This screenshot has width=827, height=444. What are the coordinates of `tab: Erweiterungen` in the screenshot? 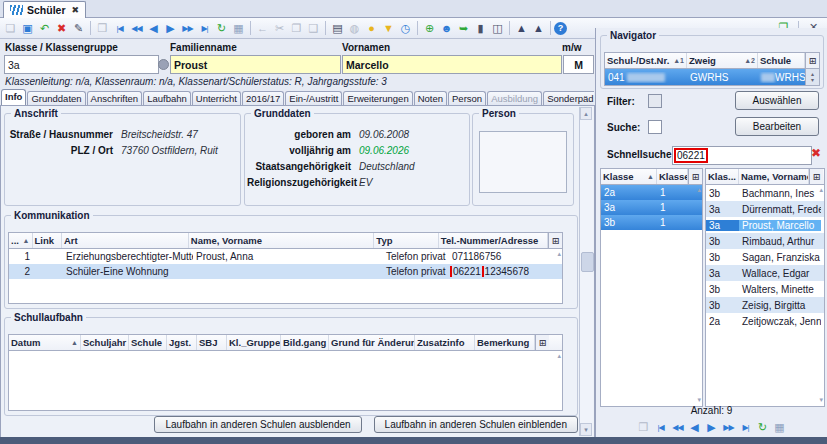 It's located at (378, 98).